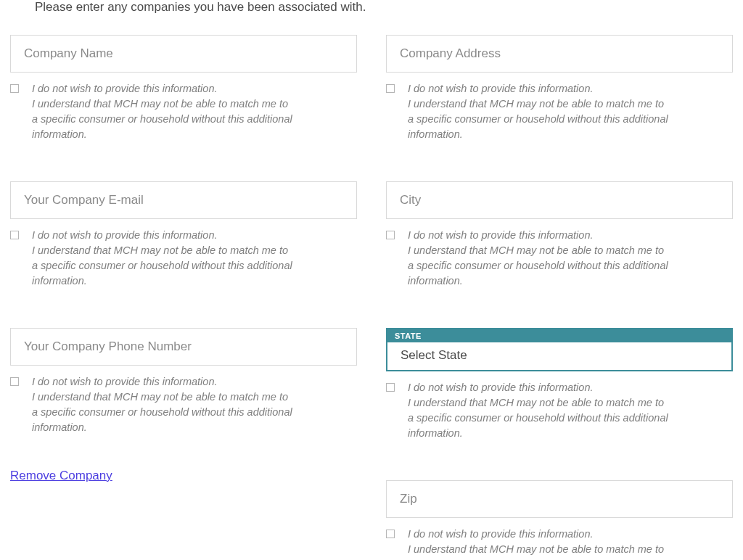 The image size is (743, 560). What do you see at coordinates (559, 543) in the screenshot?
I see `zip-optout-row: I do not wish to provide this informatio…` at bounding box center [559, 543].